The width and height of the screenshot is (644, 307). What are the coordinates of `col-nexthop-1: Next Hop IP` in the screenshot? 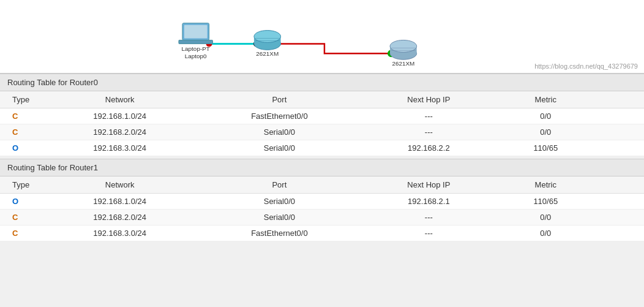 It's located at (429, 185).